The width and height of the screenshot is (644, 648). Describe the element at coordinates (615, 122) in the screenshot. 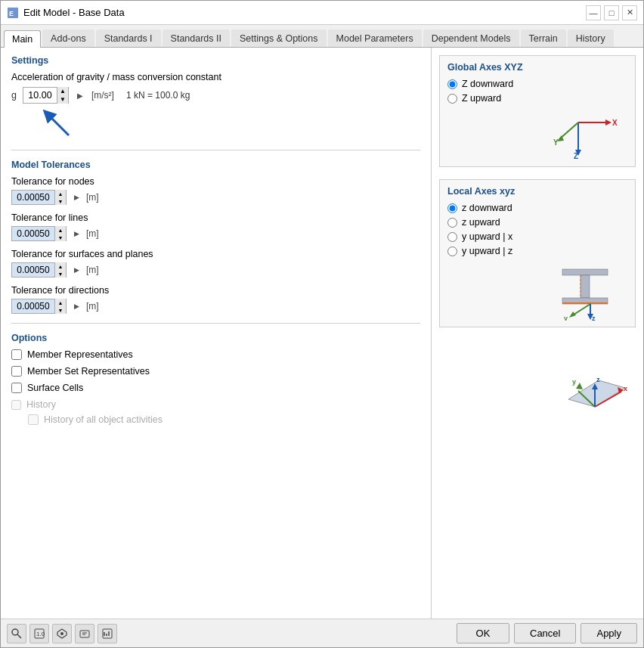

I see `svg-text: X` at that location.